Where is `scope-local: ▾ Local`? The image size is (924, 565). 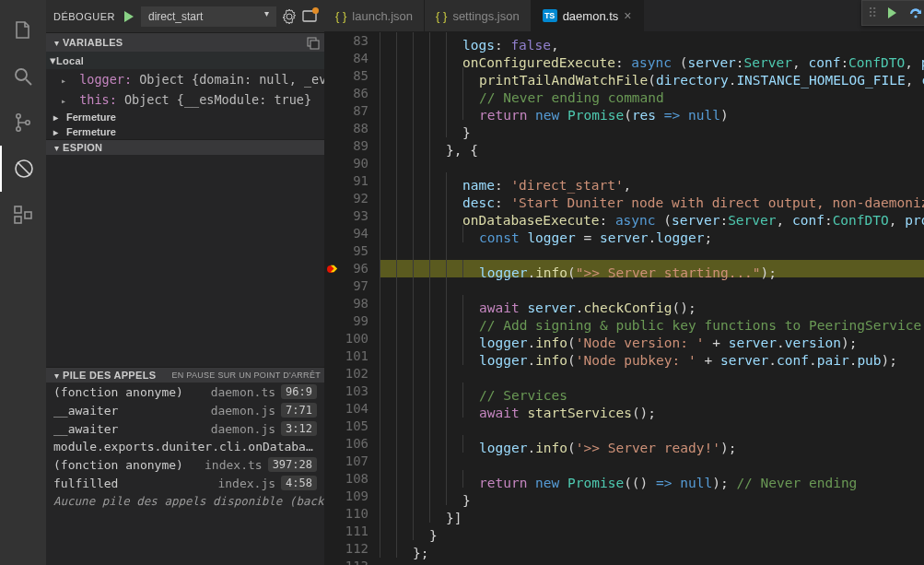
scope-local: ▾ Local is located at coordinates (185, 61).